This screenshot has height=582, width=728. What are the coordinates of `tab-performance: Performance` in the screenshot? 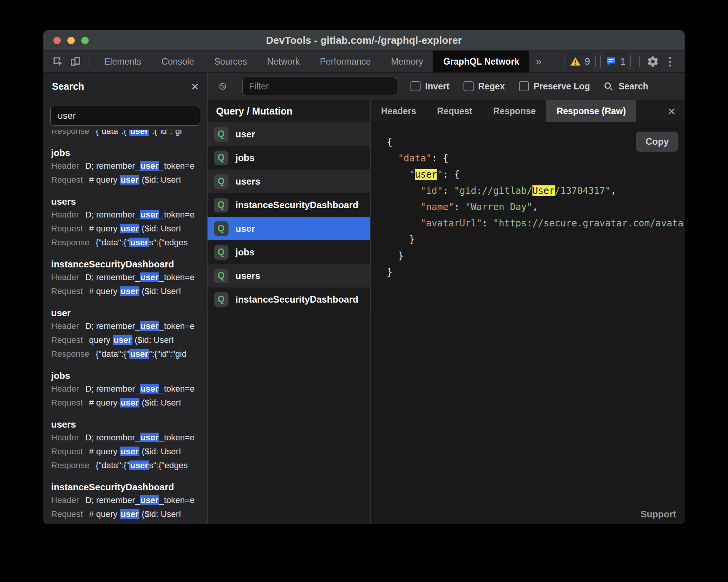 It's located at (345, 62).